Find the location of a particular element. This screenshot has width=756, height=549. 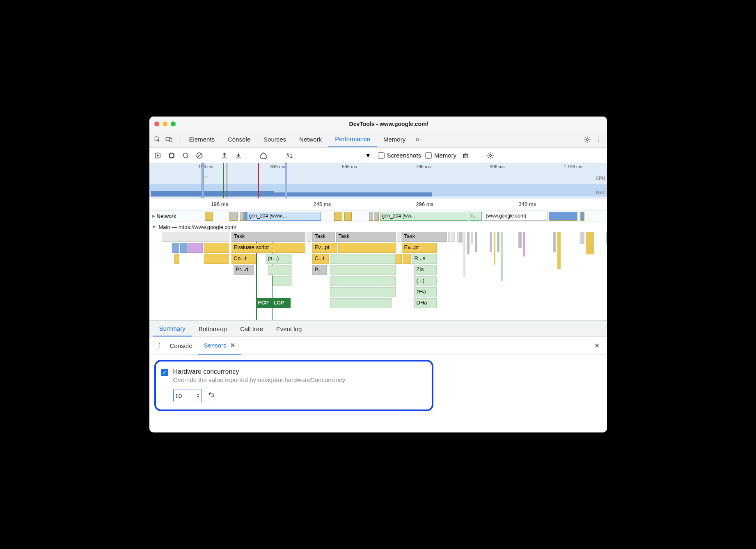

recording-dropdown: #1▼ is located at coordinates (329, 156).